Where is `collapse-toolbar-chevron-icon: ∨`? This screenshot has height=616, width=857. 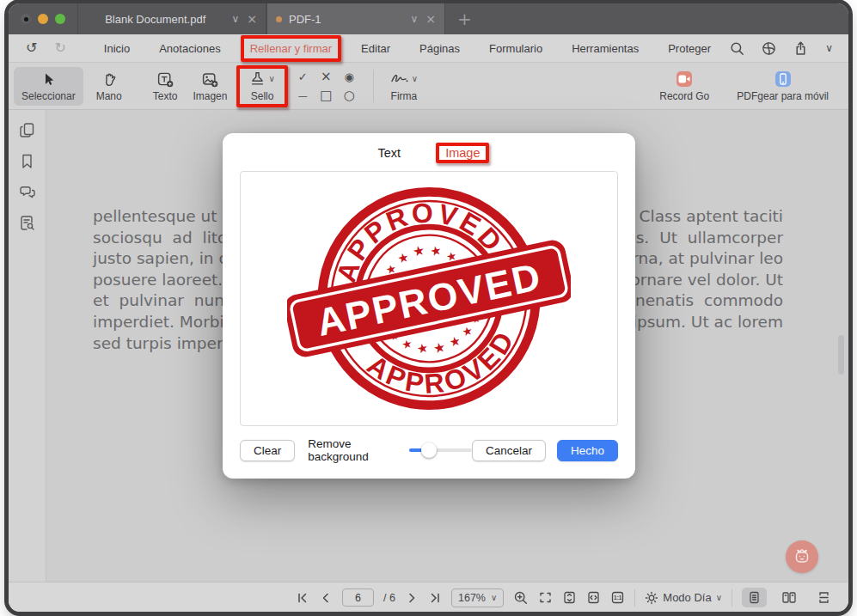
collapse-toolbar-chevron-icon: ∨ is located at coordinates (829, 48).